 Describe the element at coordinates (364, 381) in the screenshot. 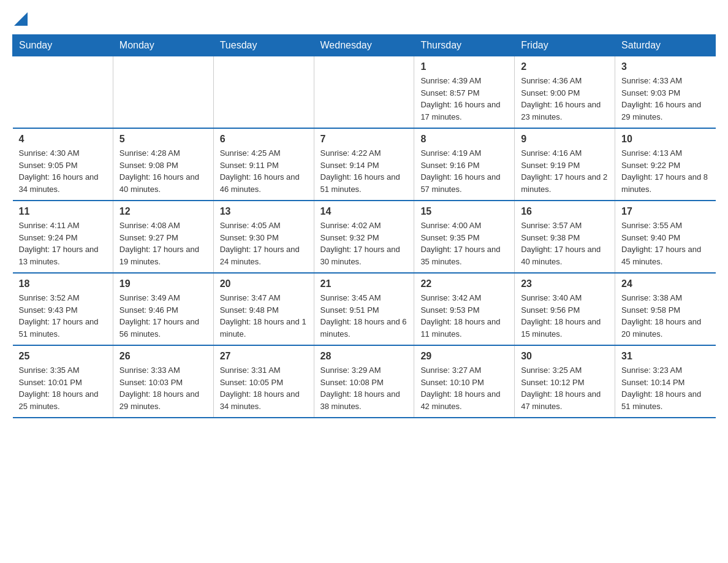

I see `calendar-cell: 28Sunrise: 3:29 AM Sunset: 10:08 PM Dayl…` at that location.